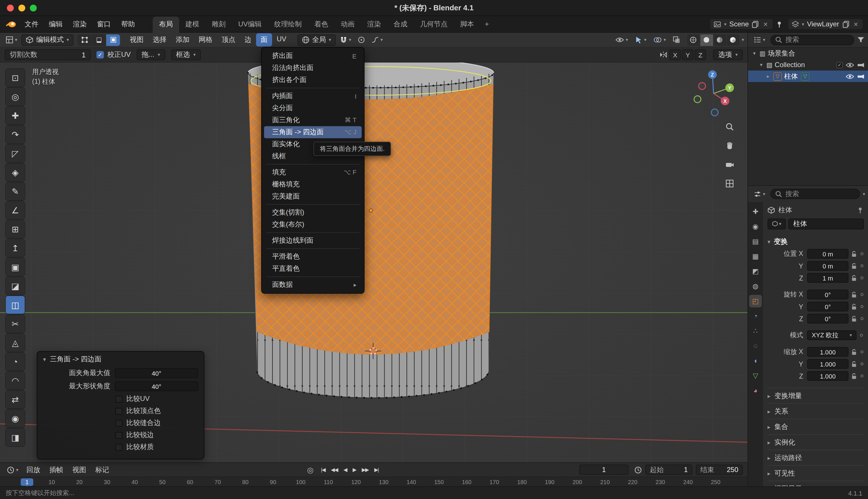 This screenshot has width=868, height=499. What do you see at coordinates (755, 227) in the screenshot?
I see `properties-tab: ◉` at bounding box center [755, 227].